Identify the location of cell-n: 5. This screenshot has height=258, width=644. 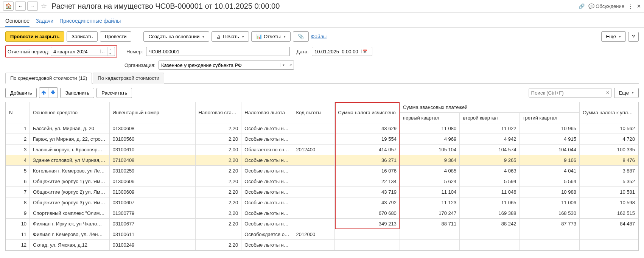
(18, 171).